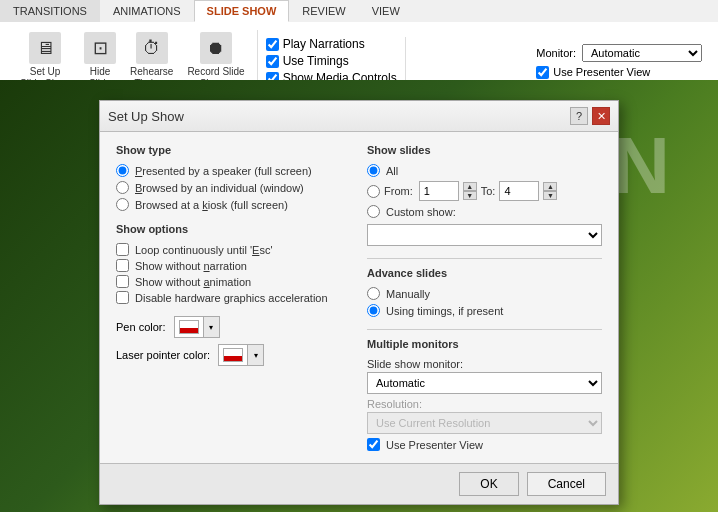  I want to click on laser-color-picker: ▾, so click(241, 355).